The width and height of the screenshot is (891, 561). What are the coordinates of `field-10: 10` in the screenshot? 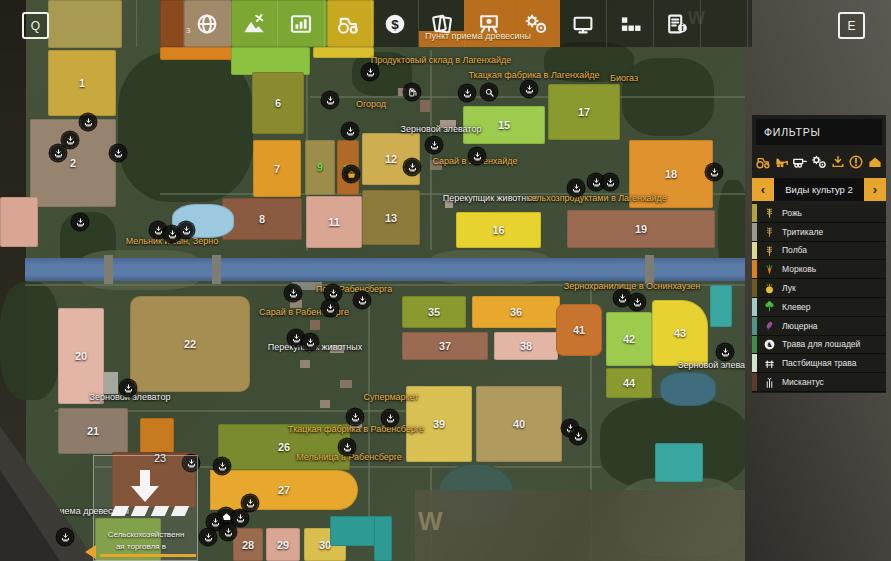 It's located at (348, 168).